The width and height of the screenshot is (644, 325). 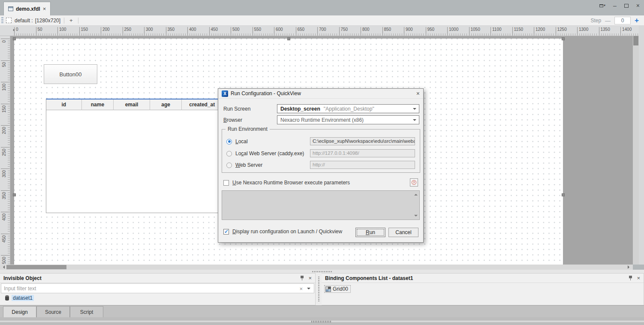 What do you see at coordinates (16, 31) in the screenshot?
I see `h-ruler-label: 0` at bounding box center [16, 31].